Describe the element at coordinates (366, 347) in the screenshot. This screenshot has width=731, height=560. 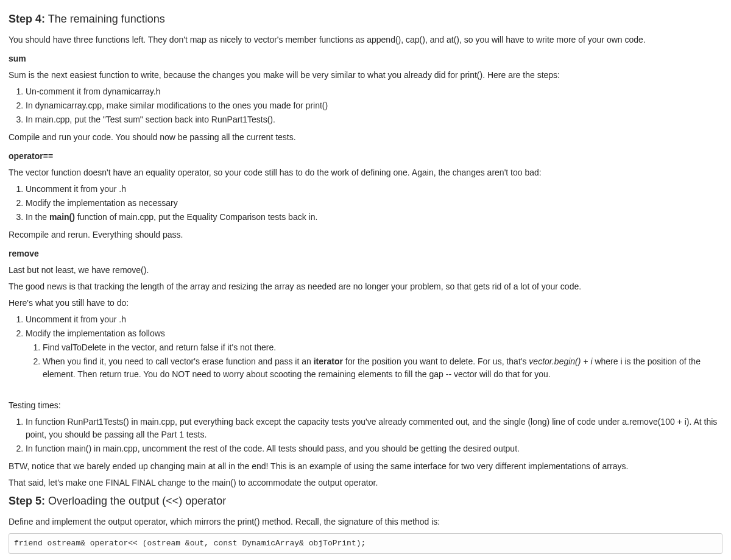
I see `remove-list: Uncomment it from your .h Modify the imp…` at that location.